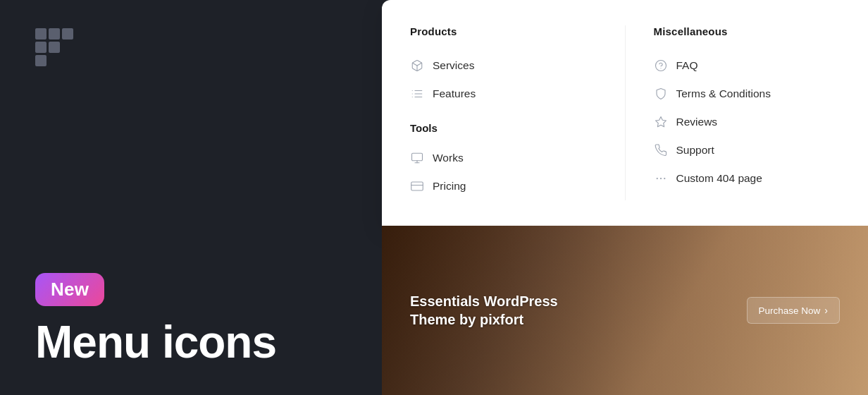  What do you see at coordinates (747, 178) in the screenshot?
I see `menu-item-404: Custom 404 page` at bounding box center [747, 178].